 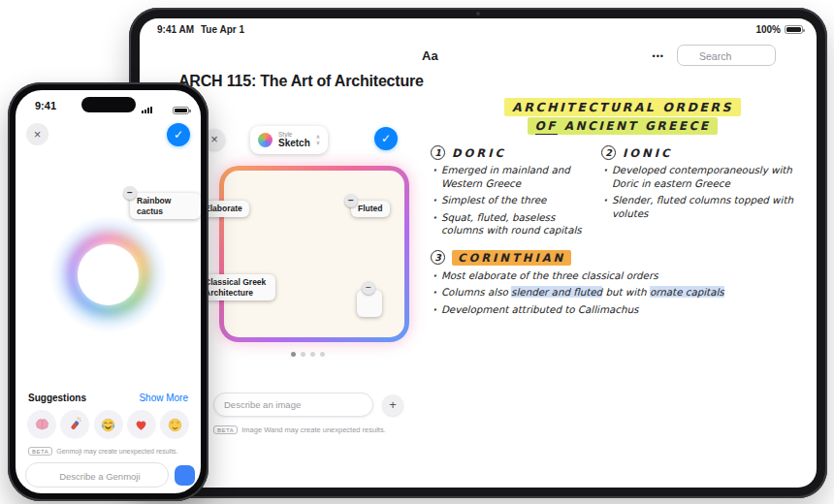 I want to click on dynamic-island, so click(x=109, y=105).